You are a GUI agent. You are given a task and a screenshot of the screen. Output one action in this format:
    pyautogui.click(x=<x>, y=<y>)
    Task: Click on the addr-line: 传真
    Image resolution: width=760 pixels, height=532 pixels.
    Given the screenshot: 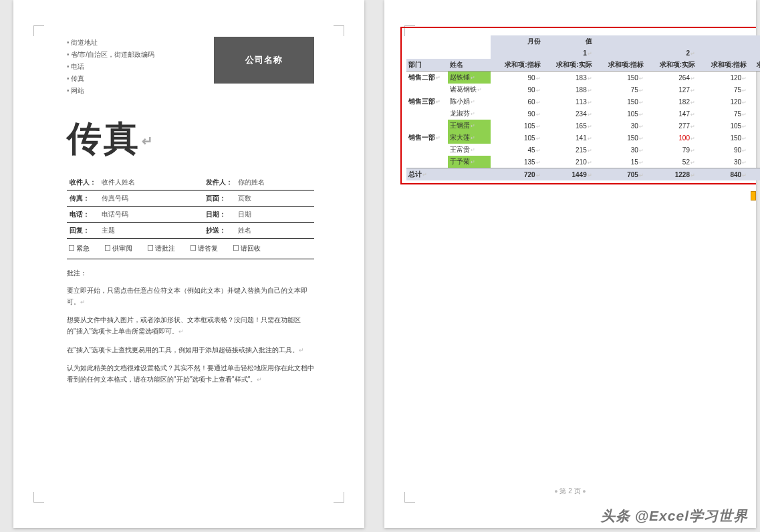 What is the action you would take?
    pyautogui.click(x=140, y=79)
    